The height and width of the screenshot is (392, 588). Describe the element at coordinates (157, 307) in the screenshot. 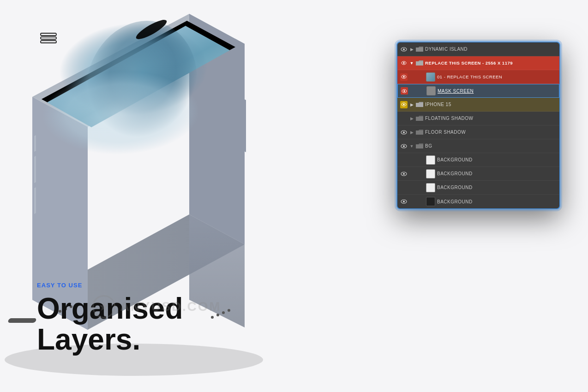

I see `watermark: ANYUSD.COM` at that location.